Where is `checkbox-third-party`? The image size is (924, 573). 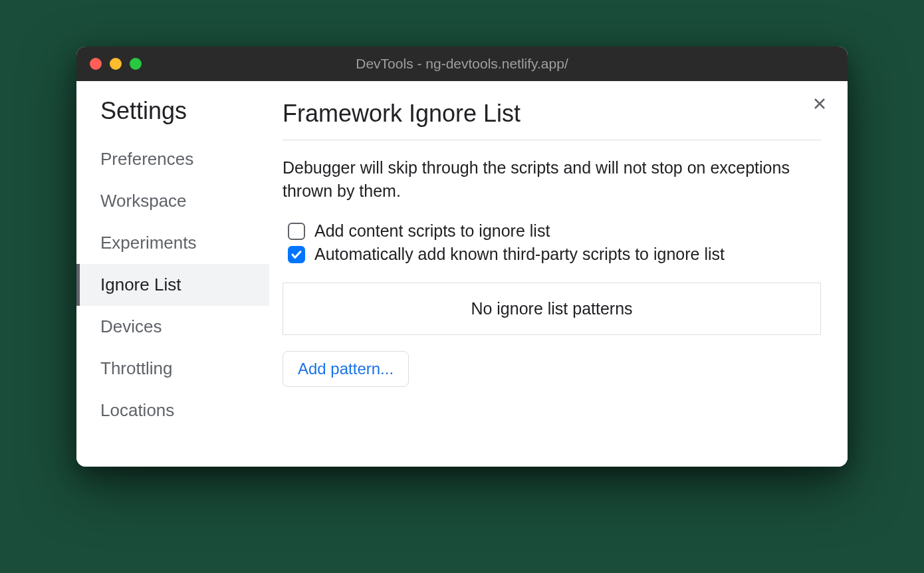 checkbox-third-party is located at coordinates (296, 255).